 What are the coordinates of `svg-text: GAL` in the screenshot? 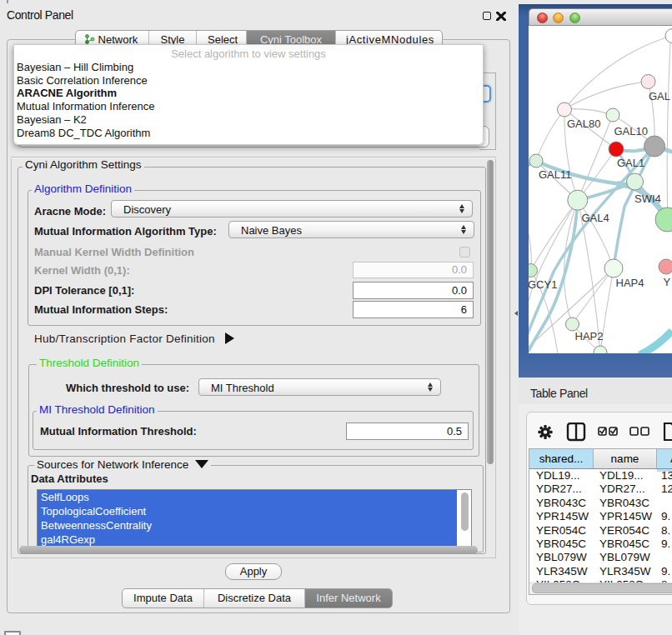 It's located at (659, 97).